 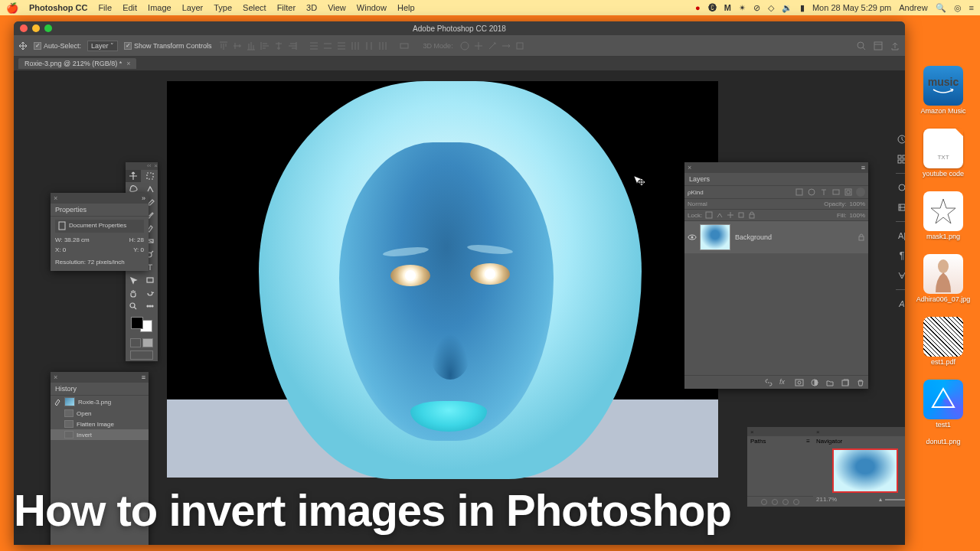 I want to click on glyphs-panel-icon, so click(x=900, y=276).